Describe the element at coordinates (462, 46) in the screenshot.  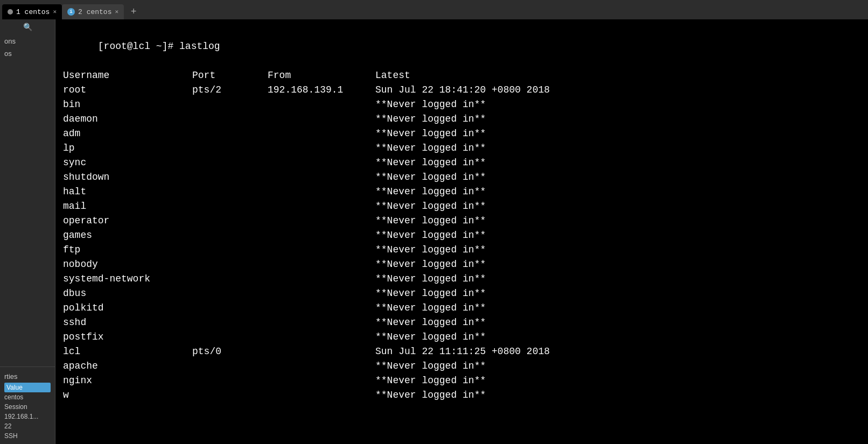
I see `terminal-command-line: [root@lcl ~]# lastlog` at that location.